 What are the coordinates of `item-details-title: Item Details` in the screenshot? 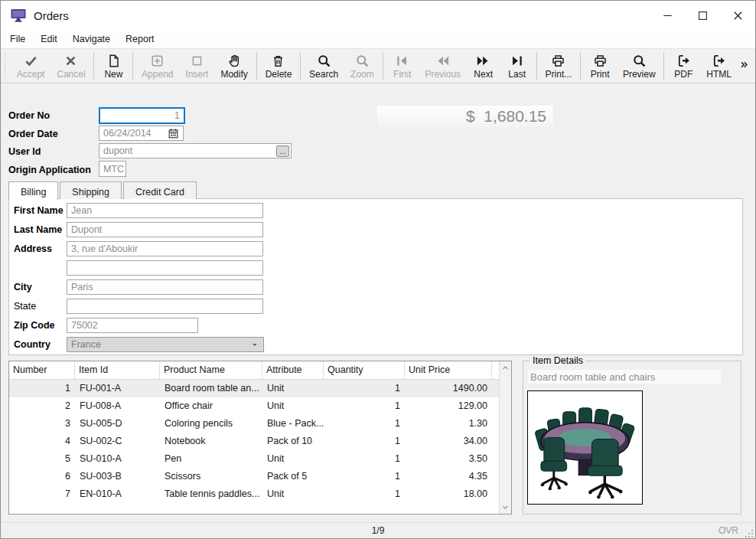 It's located at (558, 361).